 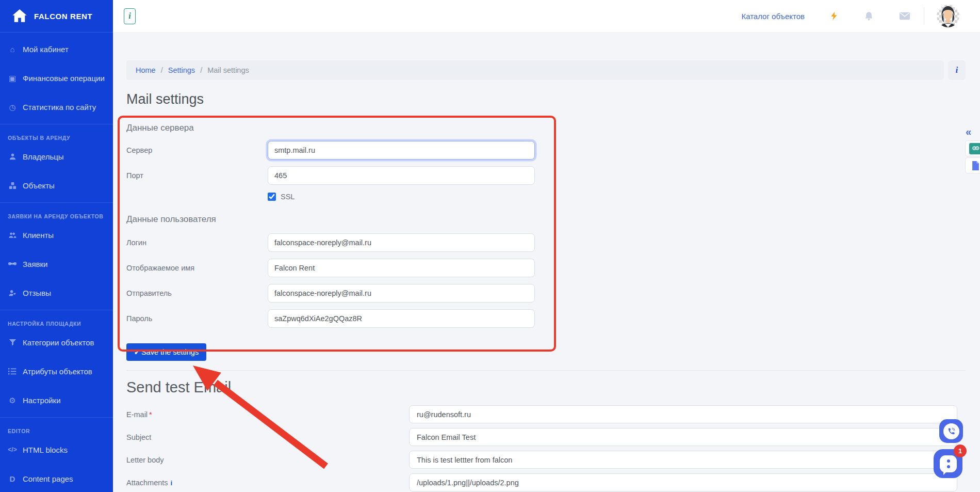 What do you see at coordinates (773, 17) in the screenshot?
I see `catalog-link: Каталог объектов` at bounding box center [773, 17].